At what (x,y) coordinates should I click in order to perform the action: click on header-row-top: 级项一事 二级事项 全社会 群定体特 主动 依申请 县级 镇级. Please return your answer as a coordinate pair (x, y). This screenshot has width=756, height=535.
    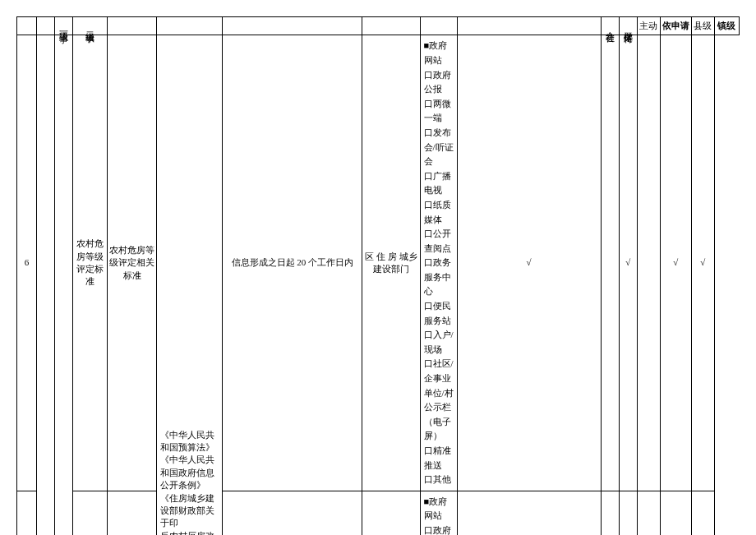
    Looking at the image, I should click on (378, 26).